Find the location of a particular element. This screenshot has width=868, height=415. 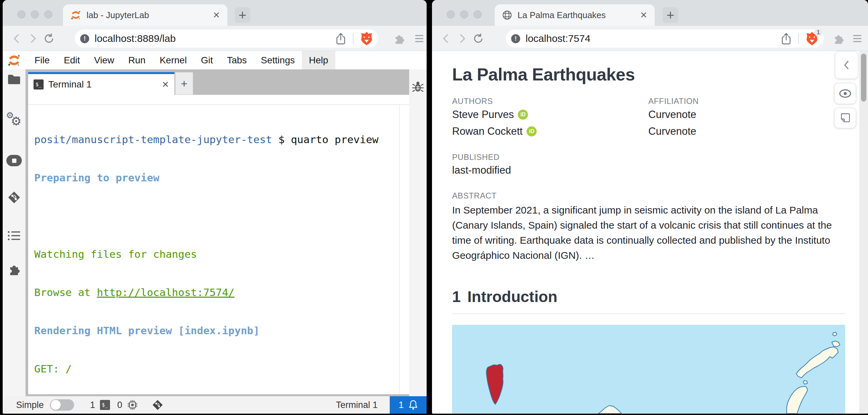

terminal-line: GET: / is located at coordinates (222, 369).